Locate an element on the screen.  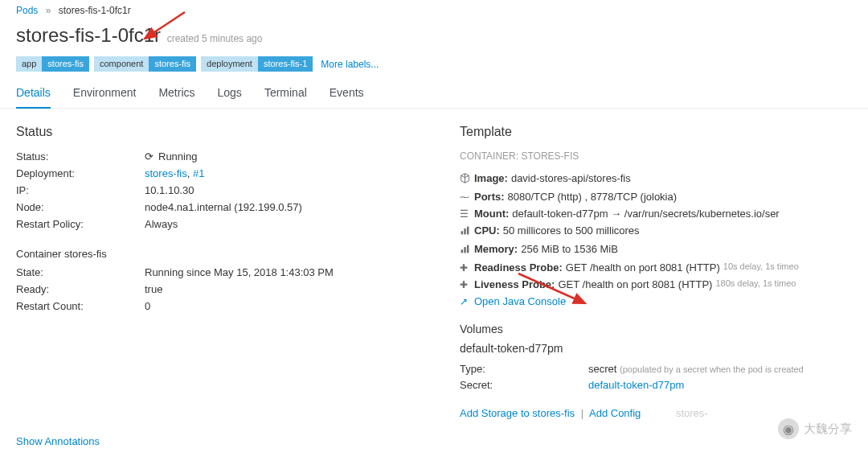
page-title: stores-fis-1-0fc1r is located at coordinates (88, 35).